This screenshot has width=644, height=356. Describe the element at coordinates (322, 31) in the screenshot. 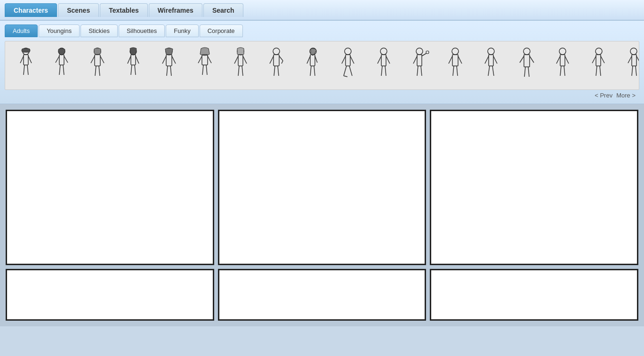

I see `sub-tab-bar: Adults Youngins Stickies Silhouettes Fun…` at that location.